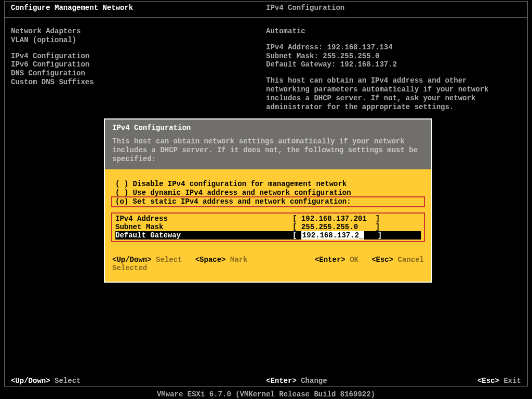 This screenshot has width=532, height=399. I want to click on dlg-hint-esc-key: <Esc>, so click(382, 260).